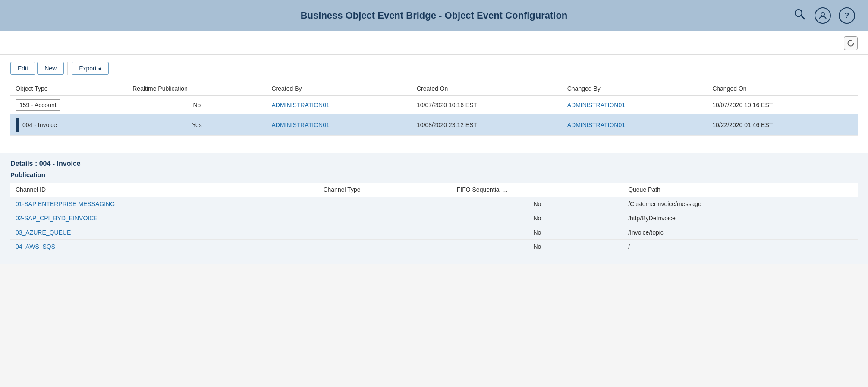  What do you see at coordinates (740, 190) in the screenshot?
I see `pub-col-queue-path: Queue Path` at bounding box center [740, 190].